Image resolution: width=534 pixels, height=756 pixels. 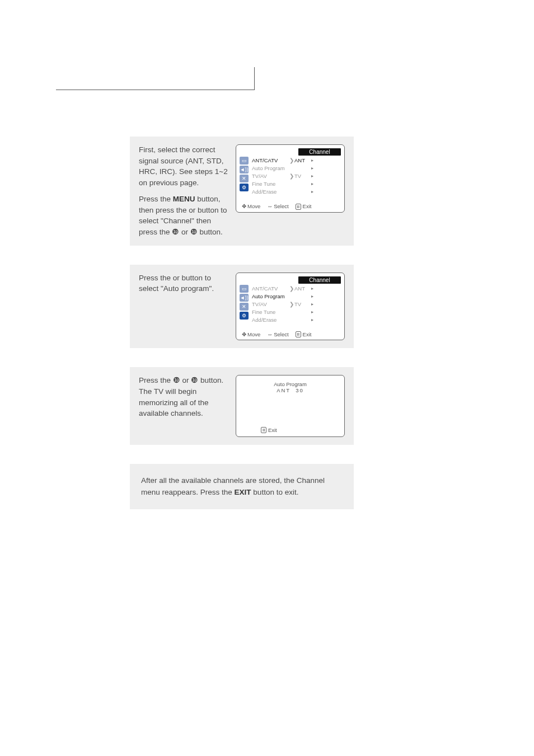 I want to click on osd-title-2: Channel, so click(x=320, y=280).